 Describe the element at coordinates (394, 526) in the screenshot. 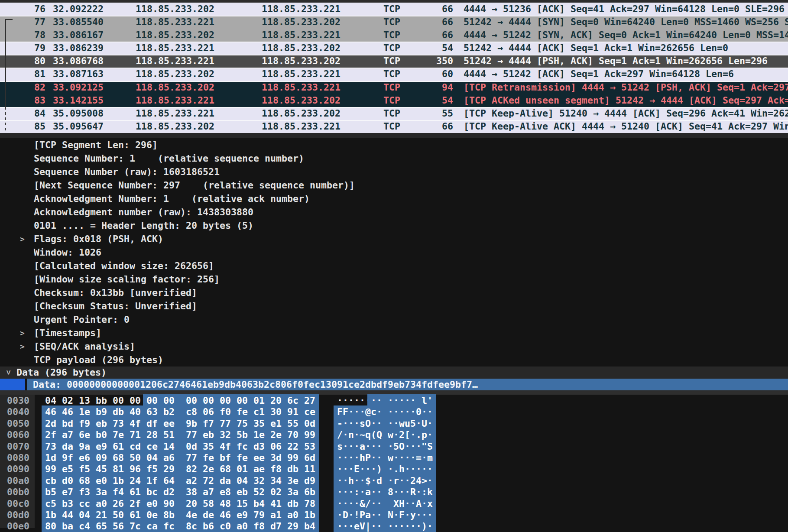

I see `hex-row-00e0: 00e080 ba c4 65 56 7c ca fc 8c b6 c0 a0 …` at that location.